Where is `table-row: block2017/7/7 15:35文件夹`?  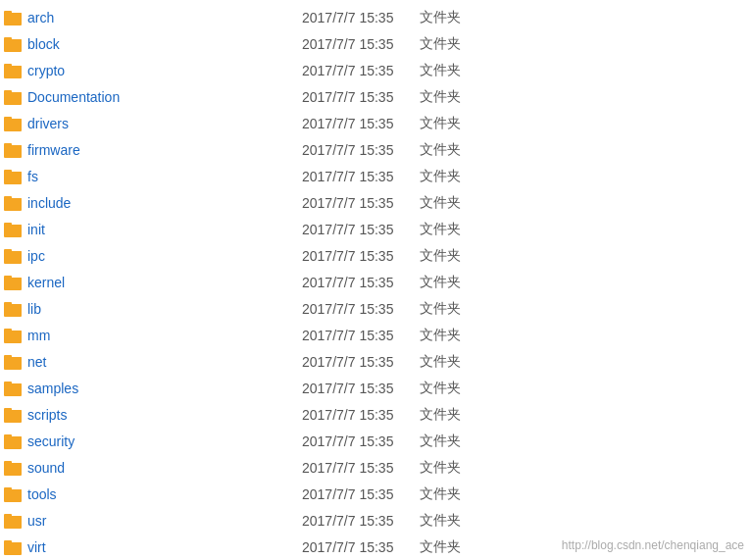 table-row: block2017/7/7 15:35文件夹 is located at coordinates (376, 43).